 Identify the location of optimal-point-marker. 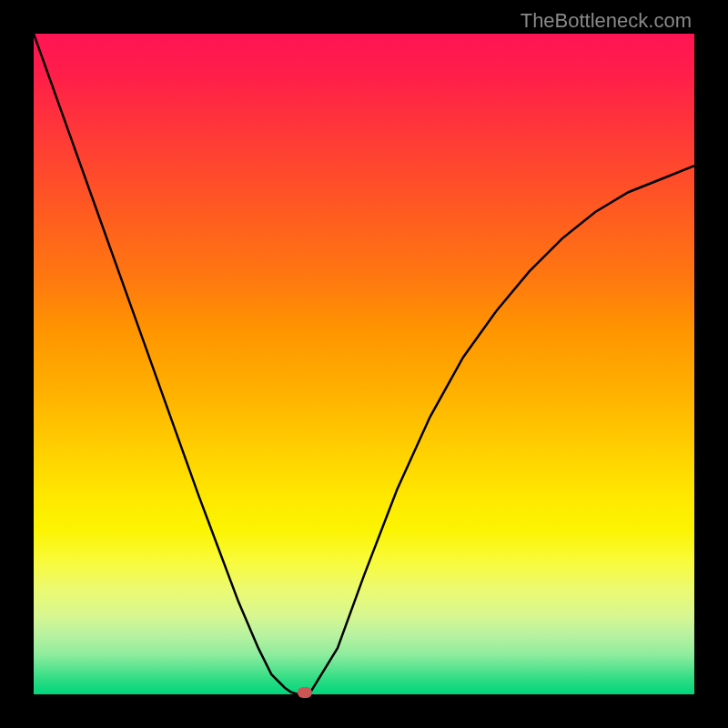
(305, 693).